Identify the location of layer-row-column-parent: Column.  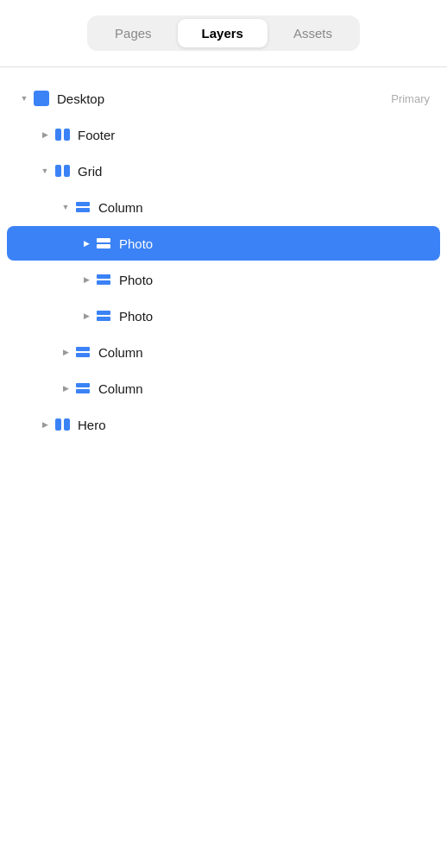
(224, 207).